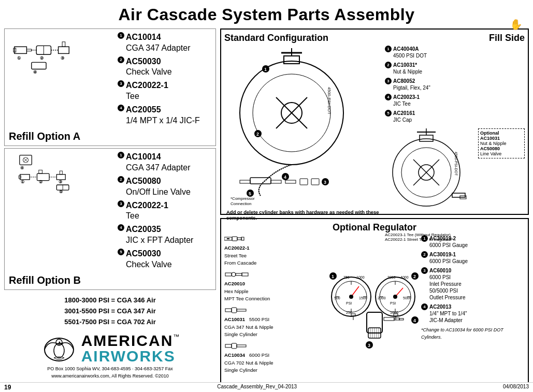  I want to click on refill-b-parts: 1 AC10014CGA 347 Adapter 2 AC50080On/Off…, so click(165, 212).